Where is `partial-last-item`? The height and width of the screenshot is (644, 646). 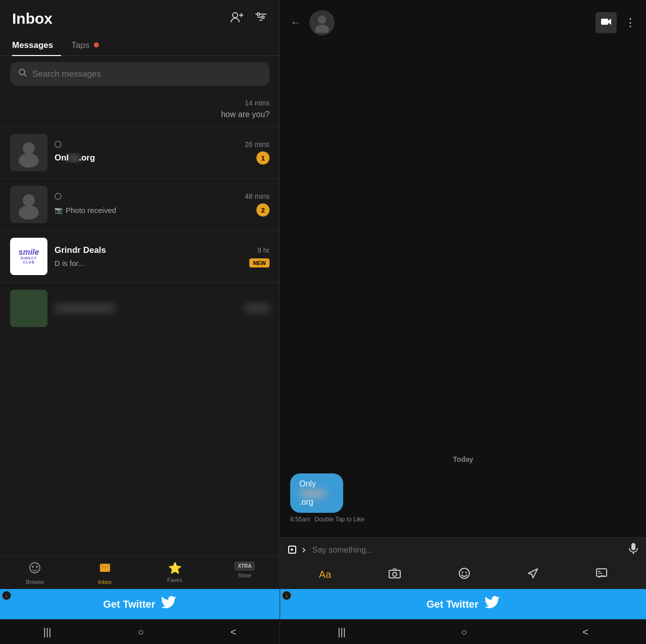
partial-last-item is located at coordinates (140, 308).